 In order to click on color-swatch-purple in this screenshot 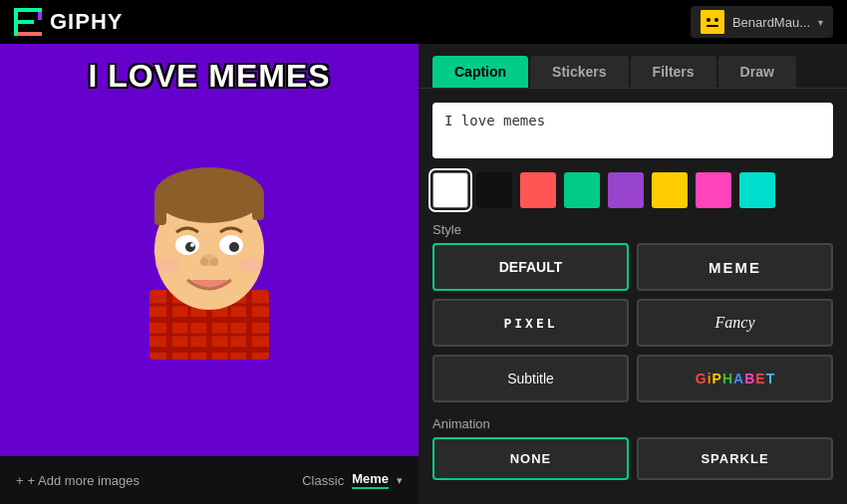, I will do `click(626, 190)`.